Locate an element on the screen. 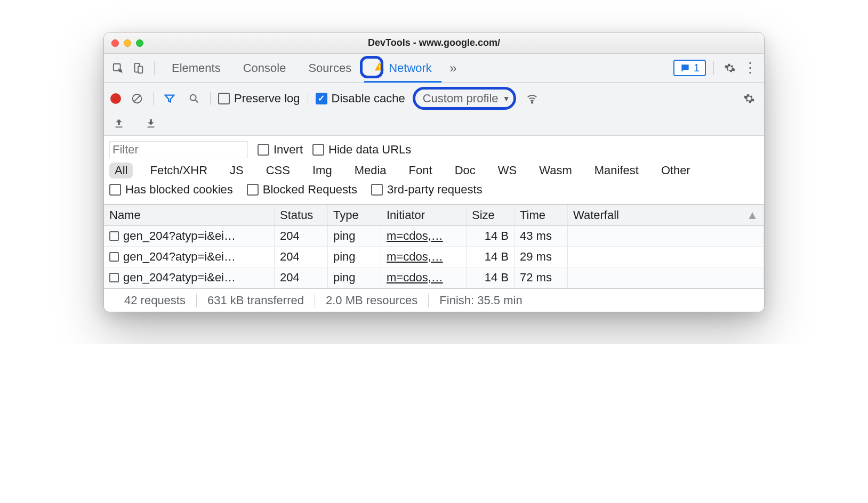  th-size: Size is located at coordinates (491, 215).